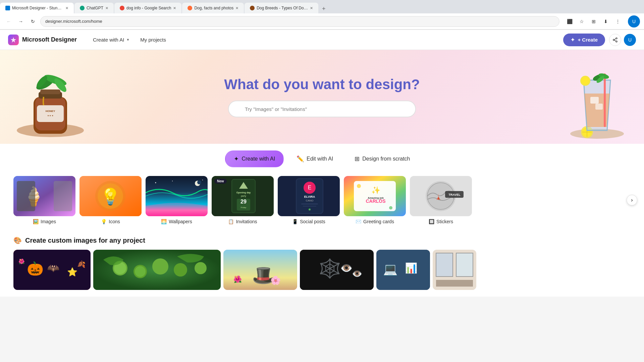  Describe the element at coordinates (221, 181) in the screenshot. I see `new-badge: New` at that location.